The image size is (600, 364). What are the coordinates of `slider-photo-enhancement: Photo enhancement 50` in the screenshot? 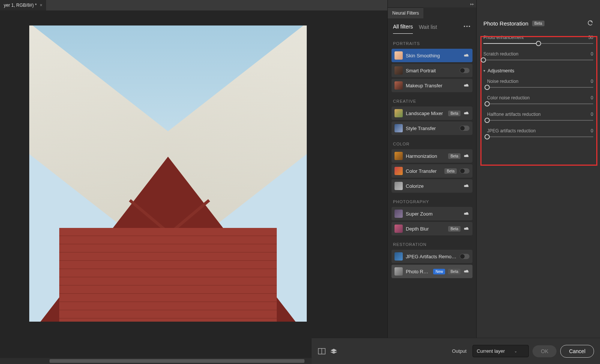 It's located at (538, 39).